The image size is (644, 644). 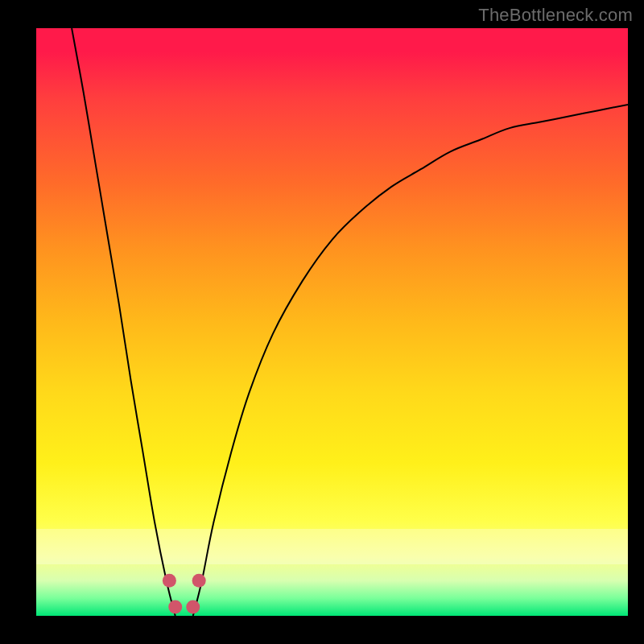 What do you see at coordinates (124, 322) in the screenshot?
I see `curve-left-branch` at bounding box center [124, 322].